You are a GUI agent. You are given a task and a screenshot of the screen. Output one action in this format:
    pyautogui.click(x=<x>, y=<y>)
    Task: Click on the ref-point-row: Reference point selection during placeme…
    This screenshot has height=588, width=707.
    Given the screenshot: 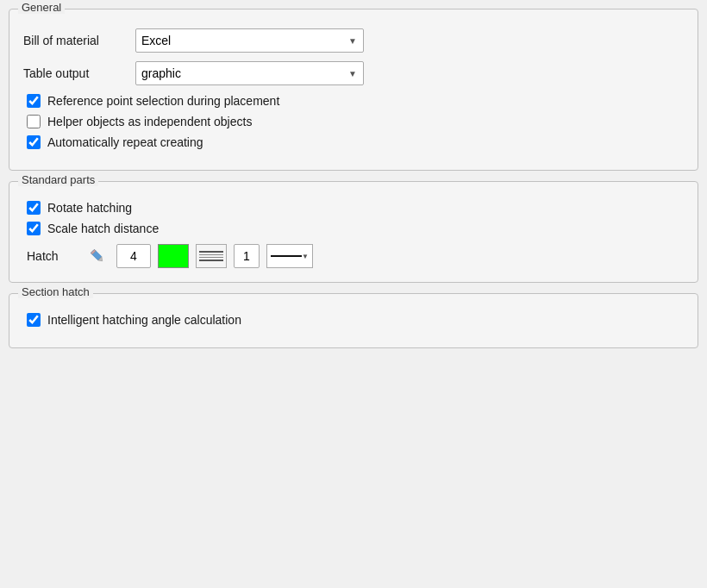 What is the action you would take?
    pyautogui.click(x=355, y=101)
    